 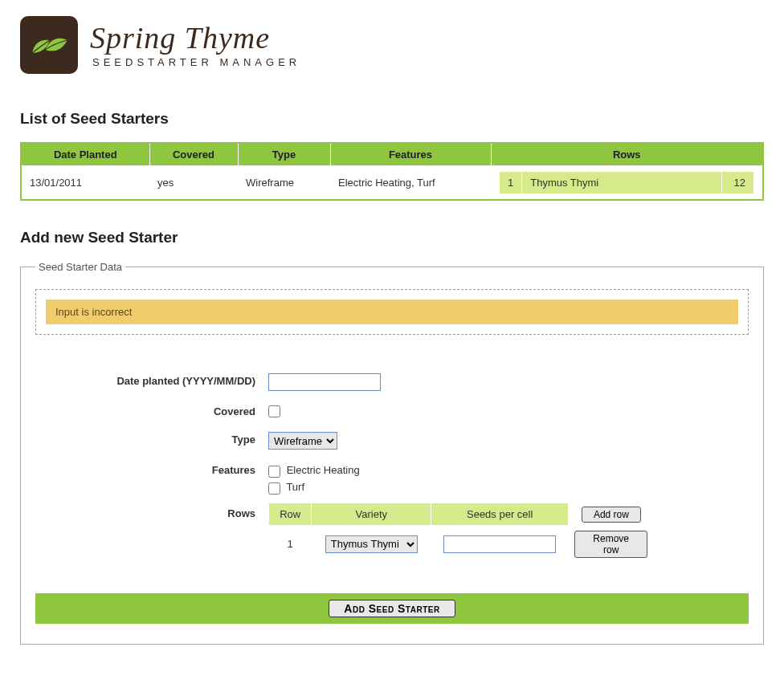 I want to click on label-date: Date planted (YYYY/MM/DD), so click(x=152, y=382).